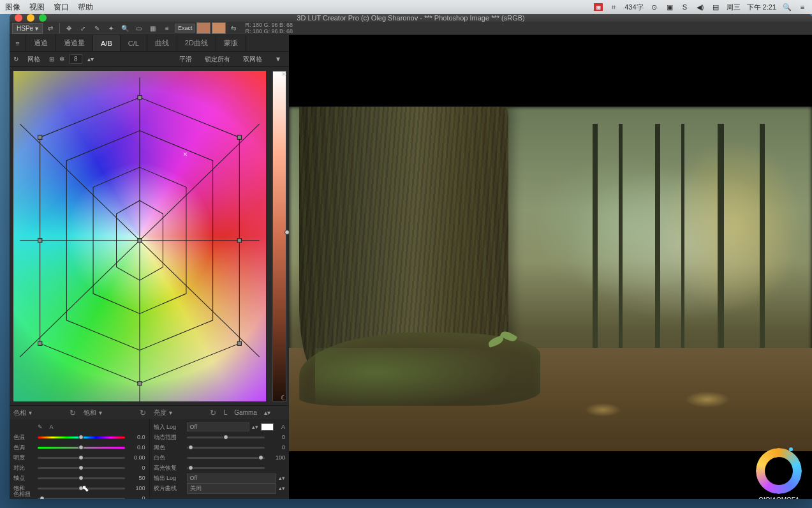  Describe the element at coordinates (43, 18) in the screenshot. I see `window-maximize` at that location.